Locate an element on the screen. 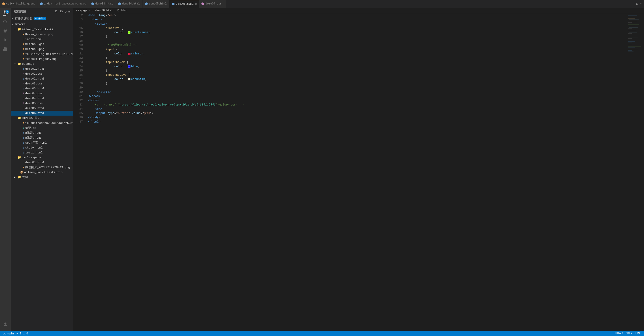 The height and width of the screenshot is (336, 644). open-editors-header: ▶ 打开的编辑器 1个未保存 is located at coordinates (42, 19).